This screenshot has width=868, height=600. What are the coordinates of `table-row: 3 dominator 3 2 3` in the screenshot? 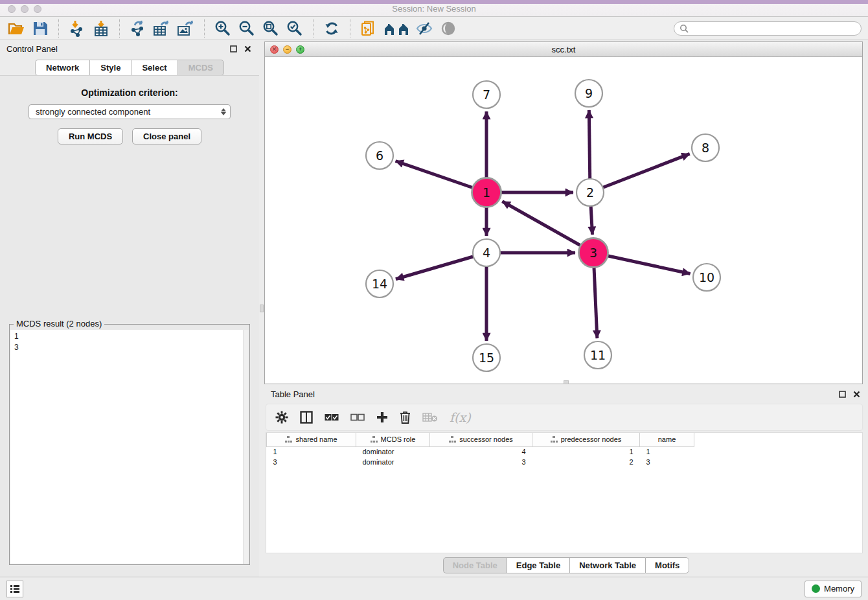 It's located at (481, 462).